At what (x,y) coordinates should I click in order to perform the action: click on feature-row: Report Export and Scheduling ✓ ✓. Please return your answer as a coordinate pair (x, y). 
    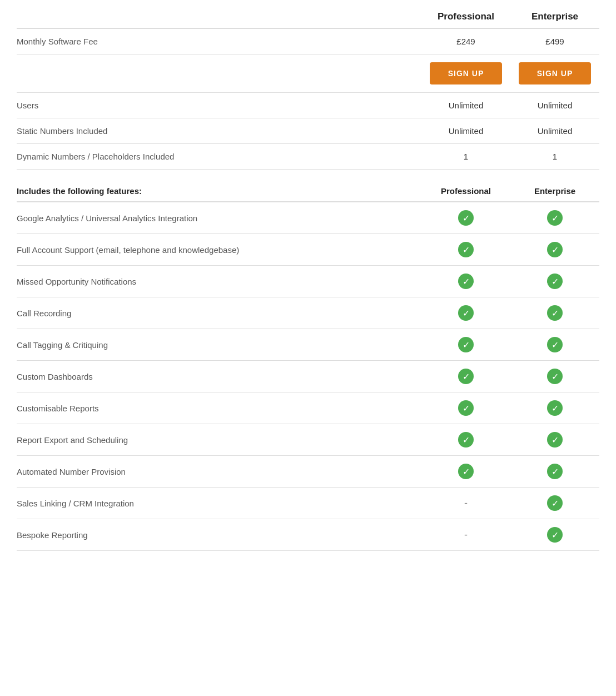
    Looking at the image, I should click on (308, 440).